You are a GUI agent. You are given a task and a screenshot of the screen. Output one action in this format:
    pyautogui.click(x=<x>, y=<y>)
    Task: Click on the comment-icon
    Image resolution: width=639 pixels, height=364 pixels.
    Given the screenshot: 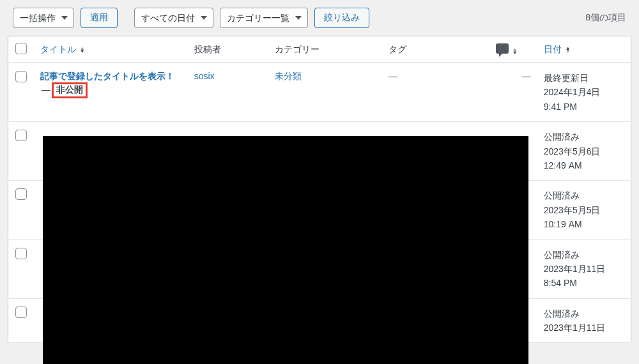 What is the action you would take?
    pyautogui.click(x=502, y=49)
    